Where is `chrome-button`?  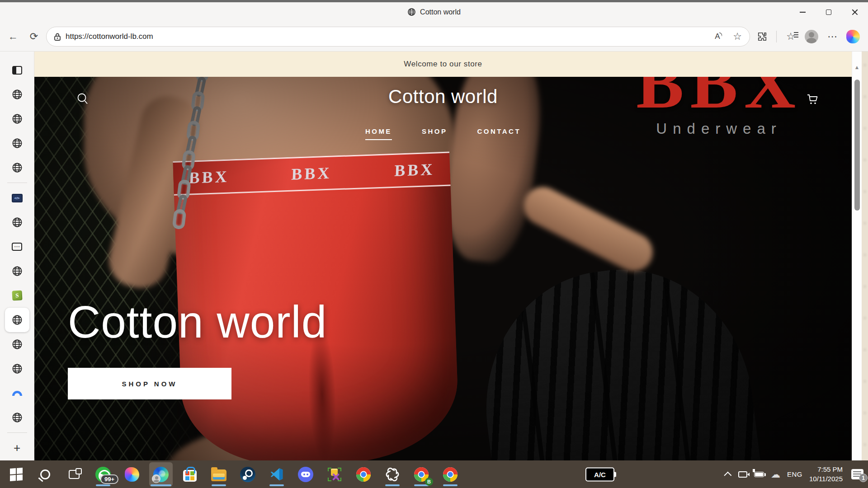
chrome-button is located at coordinates (363, 474).